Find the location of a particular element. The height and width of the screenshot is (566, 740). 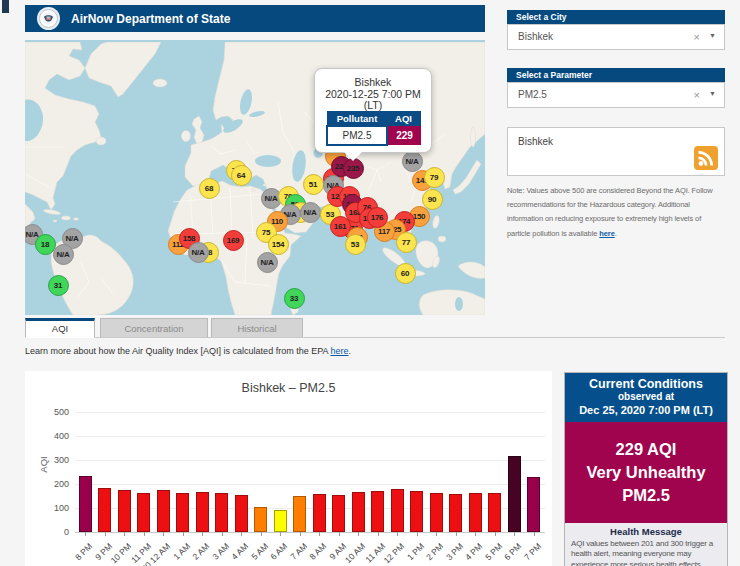

tooltip-col-pollutant: Pollutant is located at coordinates (357, 118).